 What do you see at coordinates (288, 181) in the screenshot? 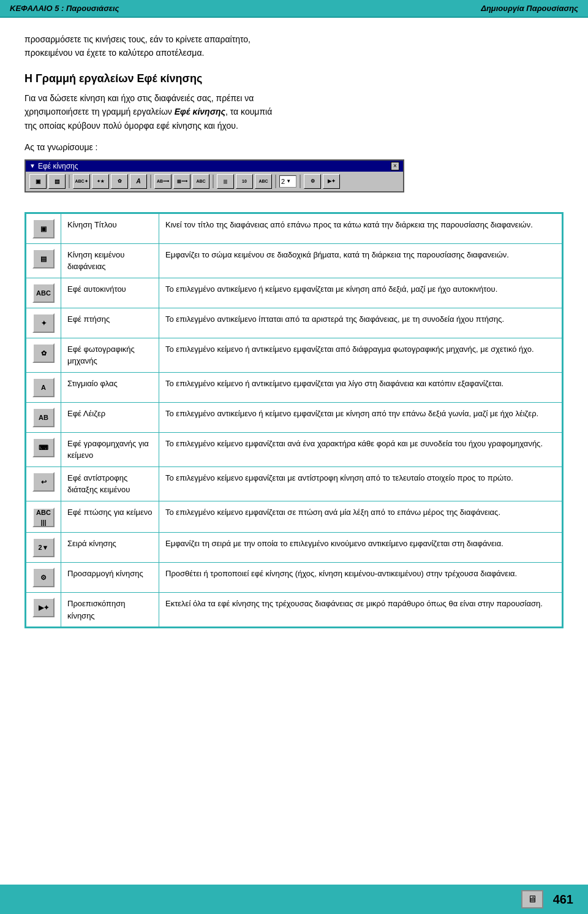
I see `toolbar-dropdown: 2 ▼` at bounding box center [288, 181].